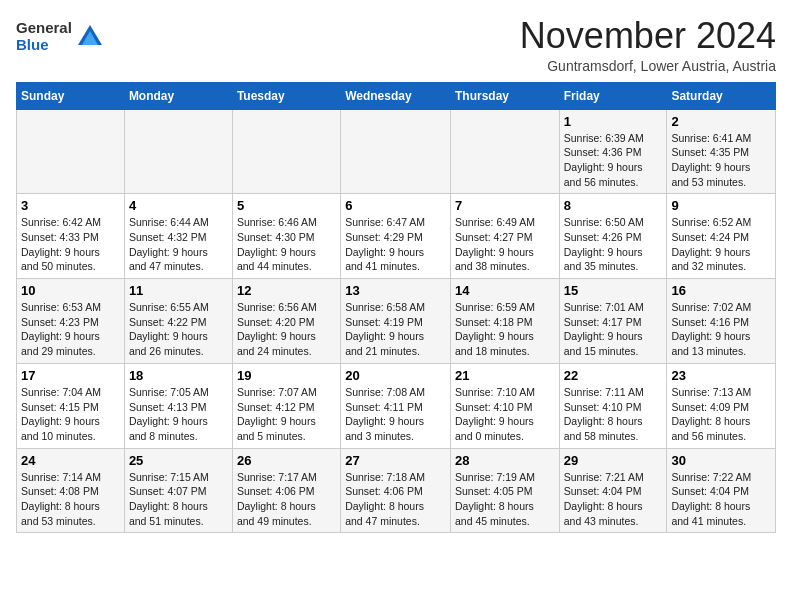 The width and height of the screenshot is (792, 612). What do you see at coordinates (614, 160) in the screenshot?
I see `day-info: Sunrise: 6:39 AM Sunset: 4:36 PM Dayligh…` at bounding box center [614, 160].